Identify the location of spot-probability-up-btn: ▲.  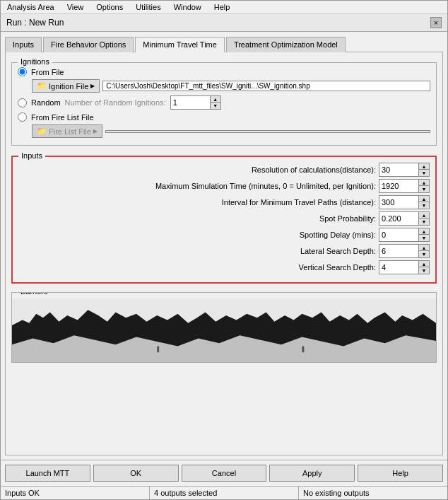
(424, 215).